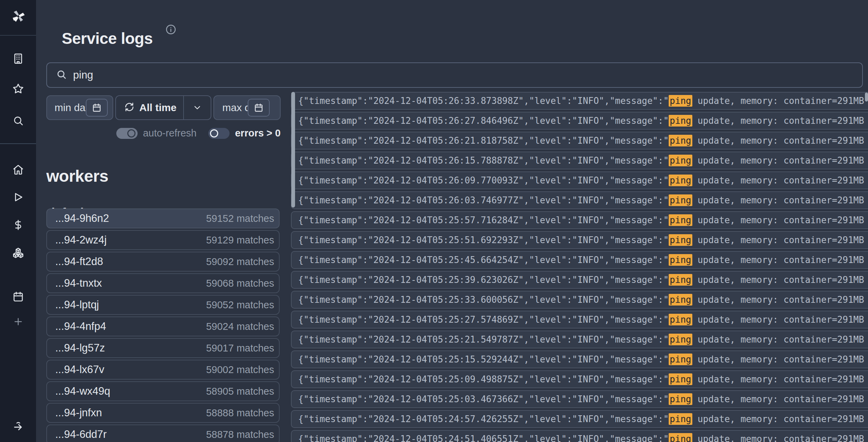 This screenshot has width=868, height=442. I want to click on log-row: {"timestamp":"2024-12-04T05:24:57.426255…, so click(579, 419).